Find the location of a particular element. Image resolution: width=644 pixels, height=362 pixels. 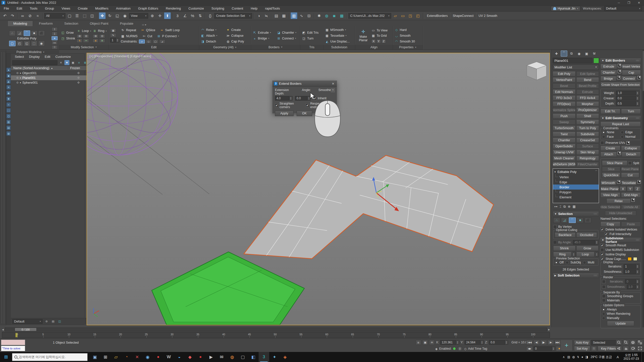

apply-button: Apply is located at coordinates (284, 113).